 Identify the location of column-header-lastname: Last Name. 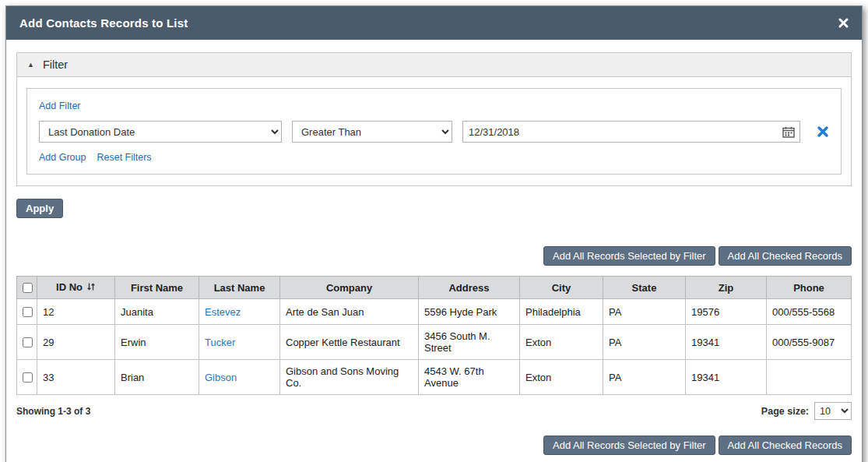
(240, 288).